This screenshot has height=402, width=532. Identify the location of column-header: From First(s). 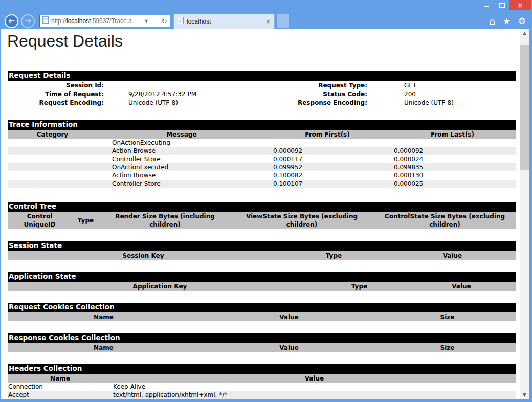
(327, 134).